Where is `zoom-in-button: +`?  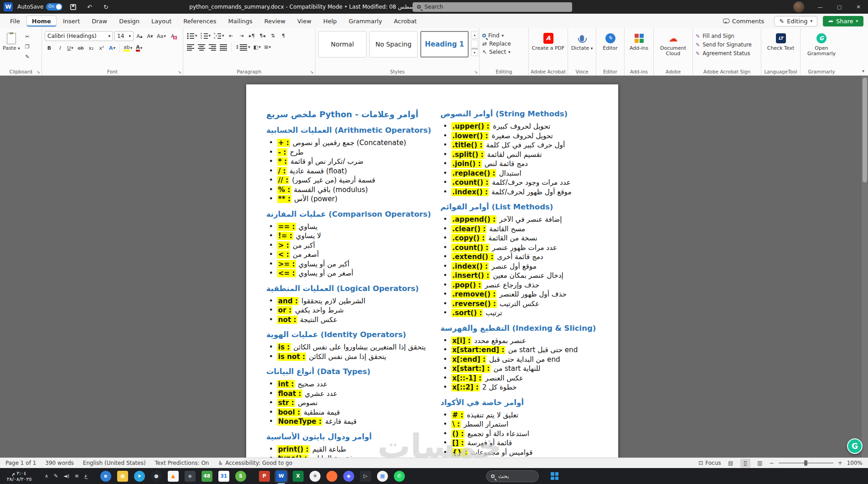 zoom-in-button: + is located at coordinates (840, 463).